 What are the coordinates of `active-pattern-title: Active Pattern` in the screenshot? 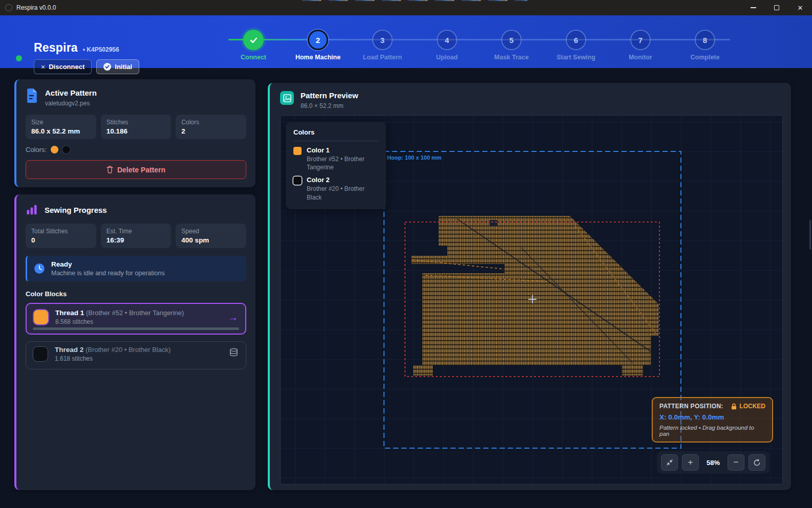 It's located at (71, 93).